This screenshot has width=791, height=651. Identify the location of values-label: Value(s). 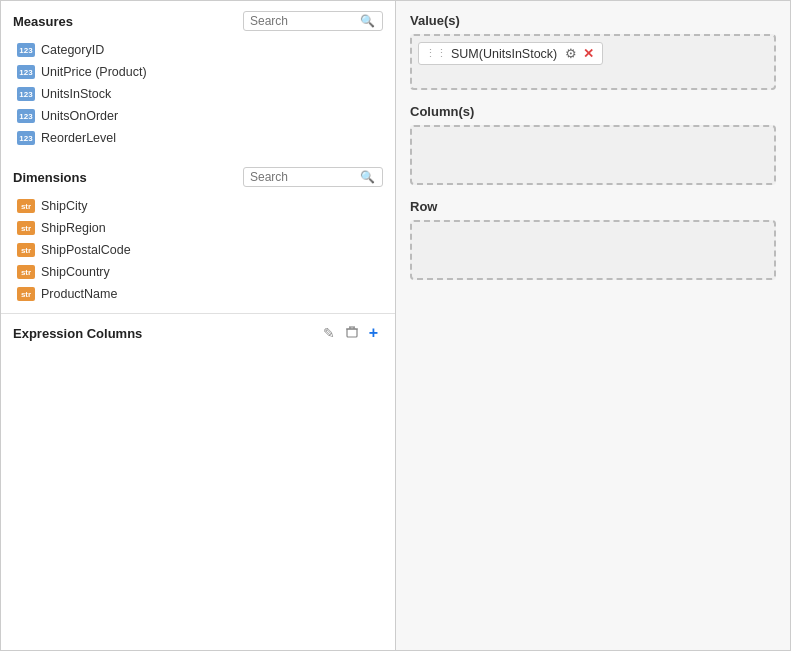
(593, 20).